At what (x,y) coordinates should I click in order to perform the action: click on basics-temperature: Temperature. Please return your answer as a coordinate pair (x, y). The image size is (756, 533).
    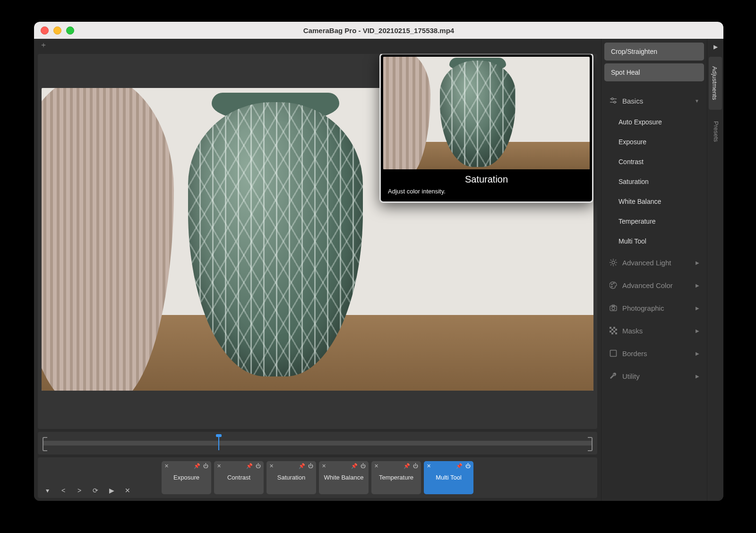
    Looking at the image, I should click on (654, 221).